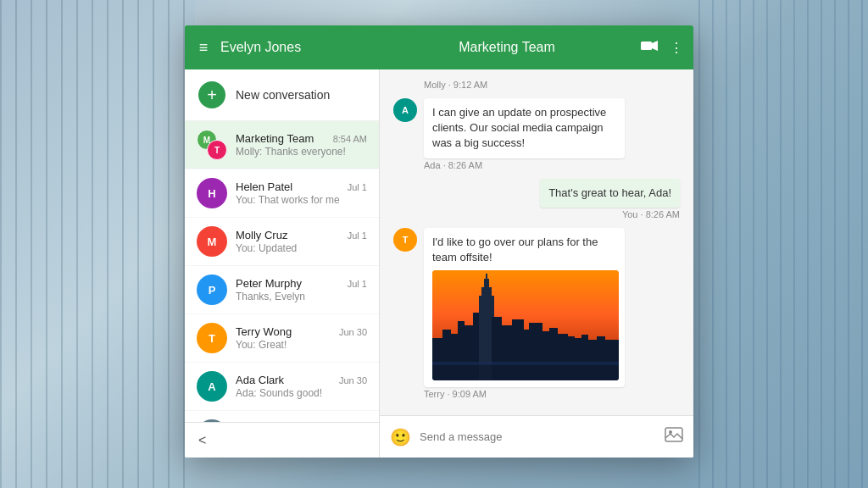 Image resolution: width=868 pixels, height=488 pixels. Describe the element at coordinates (350, 139) in the screenshot. I see `conv-time: 8:54 AM` at that location.